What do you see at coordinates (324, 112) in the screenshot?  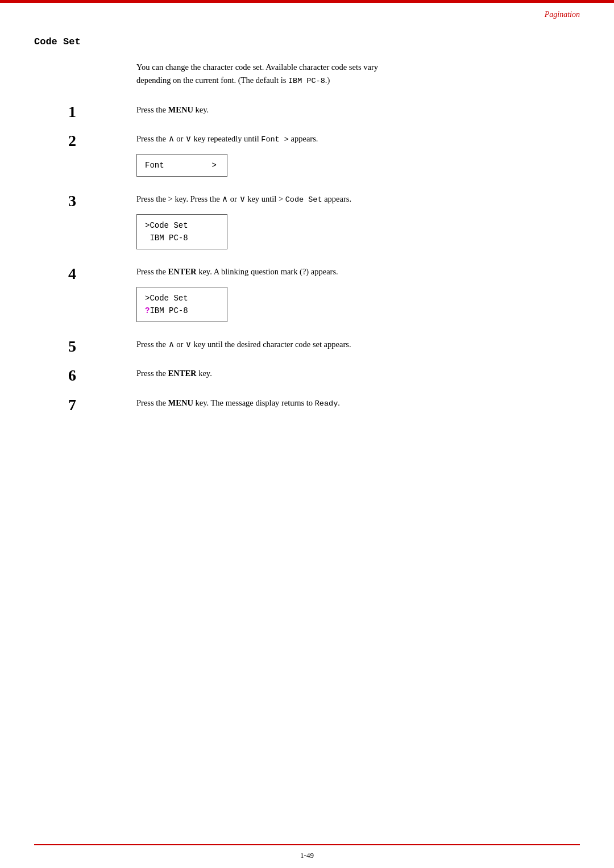 I see `step-1: 1 Press the MENU key.` at bounding box center [324, 112].